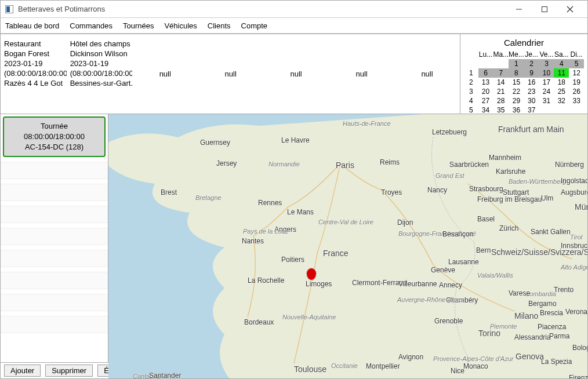  What do you see at coordinates (576, 82) in the screenshot?
I see `calendar-day: 19` at bounding box center [576, 82].